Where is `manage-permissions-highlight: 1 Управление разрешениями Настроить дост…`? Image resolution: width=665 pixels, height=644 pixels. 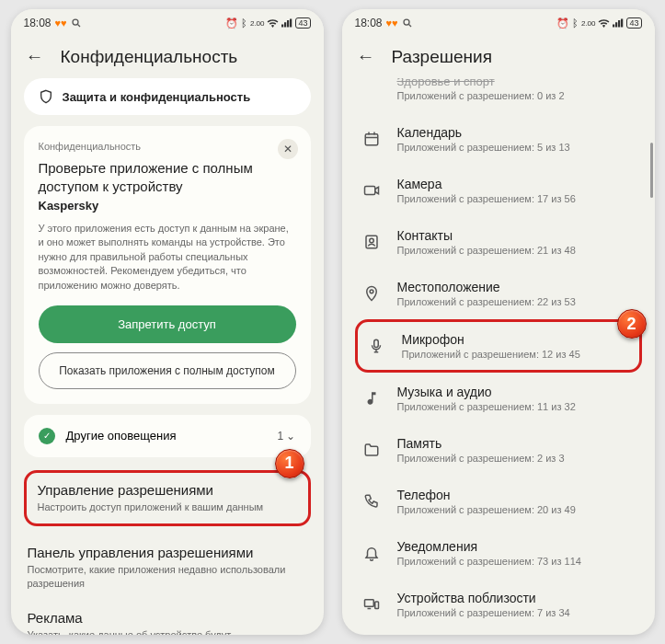
manage-permissions-highlight: 1 Управление разрешениями Настроить дост… is located at coordinates (167, 499).